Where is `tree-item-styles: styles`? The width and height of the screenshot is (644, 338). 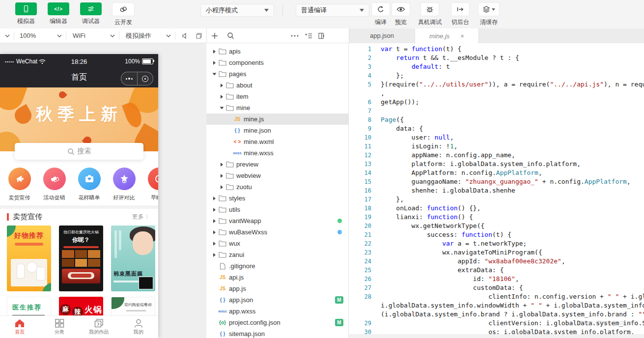 tree-item-styles: styles is located at coordinates (277, 198).